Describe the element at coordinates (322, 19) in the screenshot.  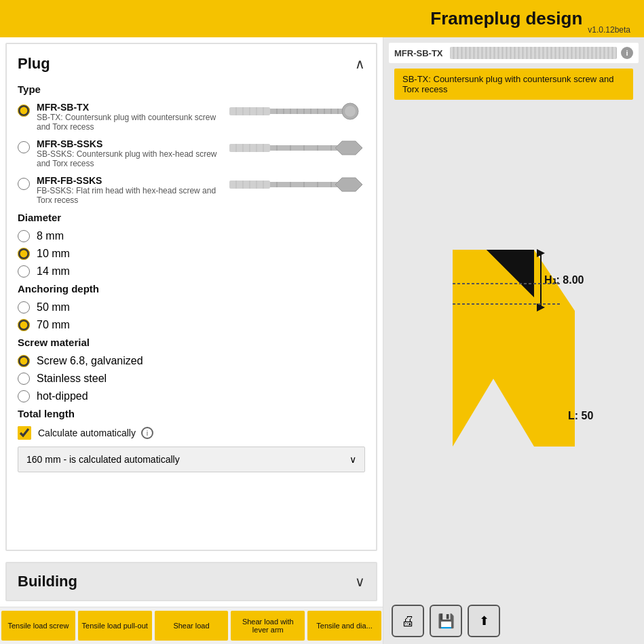
I see `app-header: Frameplug design v1.0.12beta` at that location.